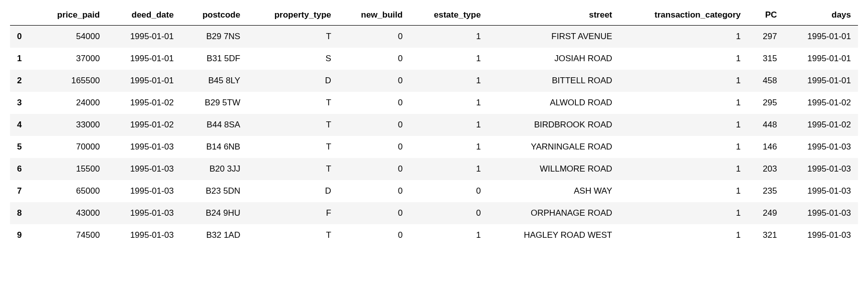  What do you see at coordinates (293, 213) in the screenshot?
I see `cell-property-type: F` at bounding box center [293, 213].